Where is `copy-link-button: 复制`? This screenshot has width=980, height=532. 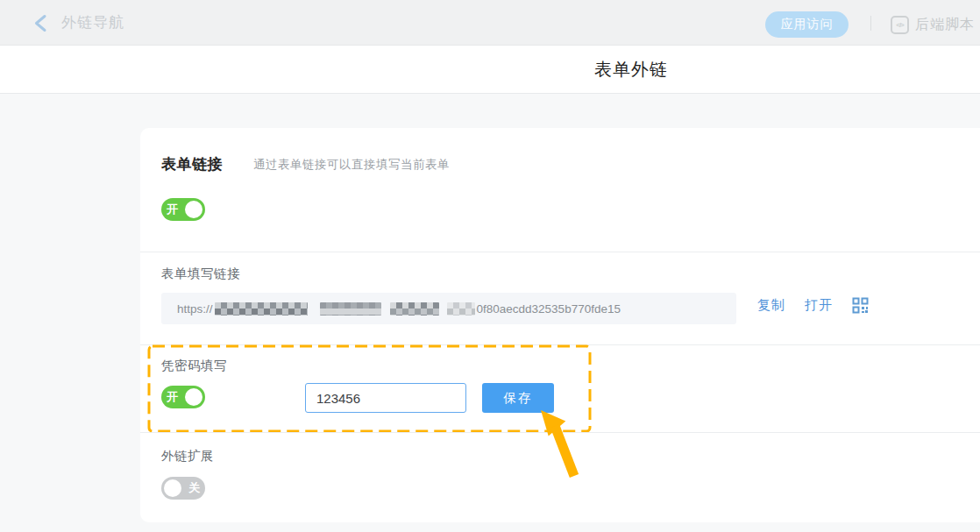
copy-link-button: 复制 is located at coordinates (771, 305).